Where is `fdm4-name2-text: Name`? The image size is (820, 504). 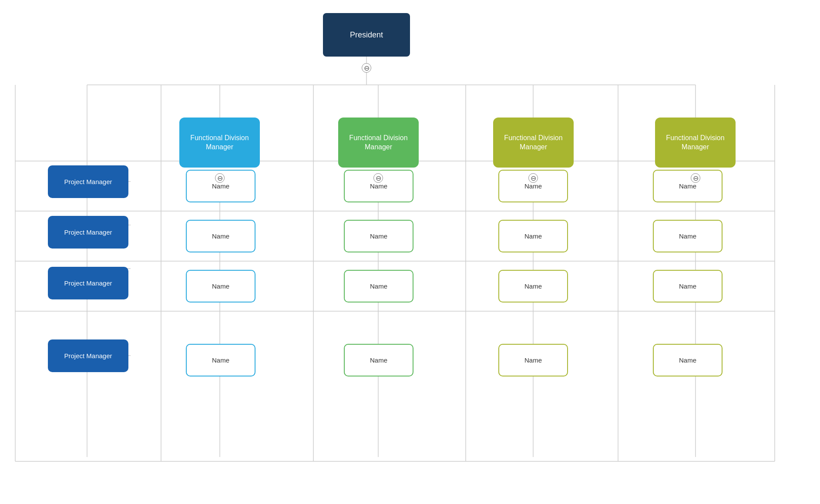 fdm4-name2-text: Name is located at coordinates (688, 236).